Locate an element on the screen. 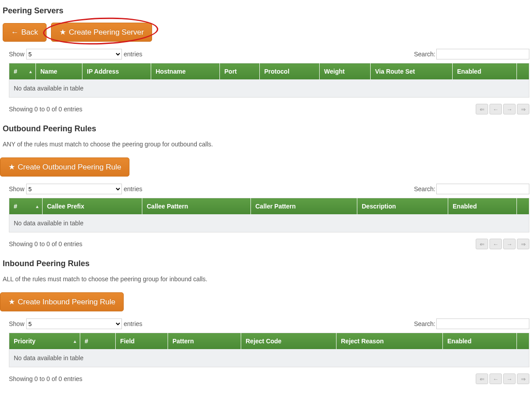  col-priority: Priority▲ is located at coordinates (45, 342).